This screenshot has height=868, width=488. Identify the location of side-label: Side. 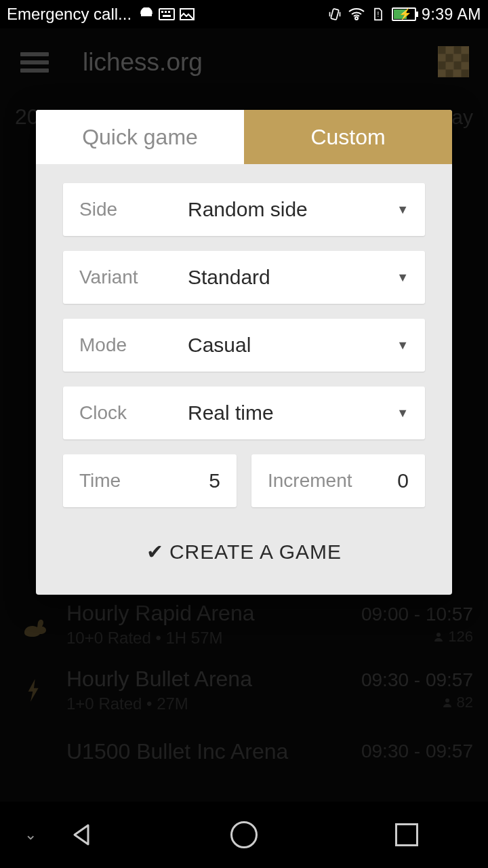
(134, 210).